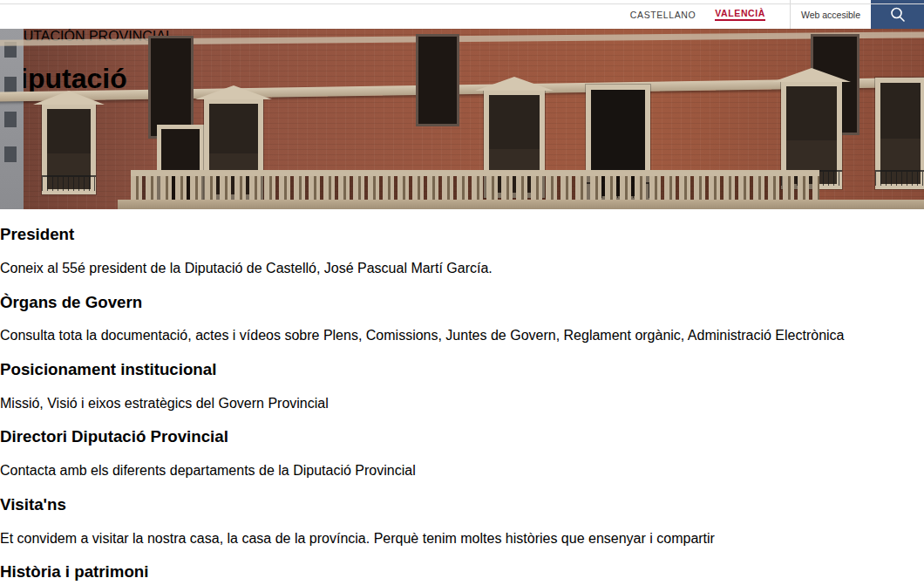 This screenshot has height=585, width=924. What do you see at coordinates (462, 437) in the screenshot?
I see `card-title: Directori Diputació Provincial` at bounding box center [462, 437].